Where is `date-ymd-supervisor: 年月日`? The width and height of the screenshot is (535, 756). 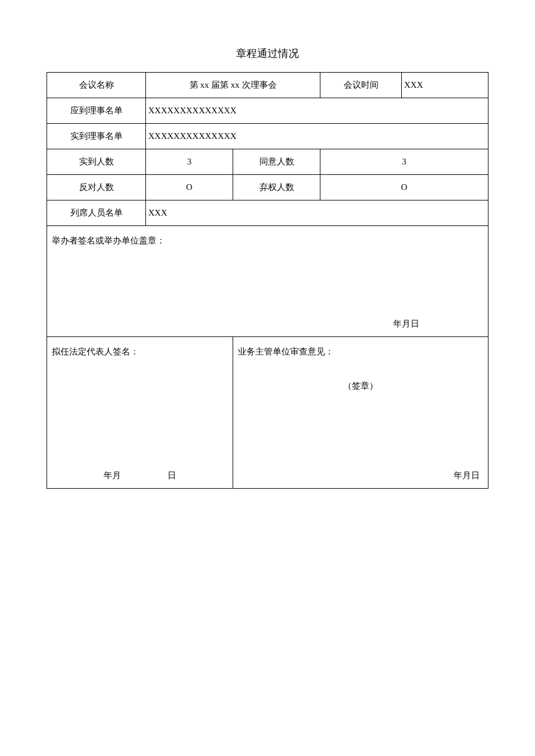 date-ymd-supervisor: 年月日 is located at coordinates (466, 475).